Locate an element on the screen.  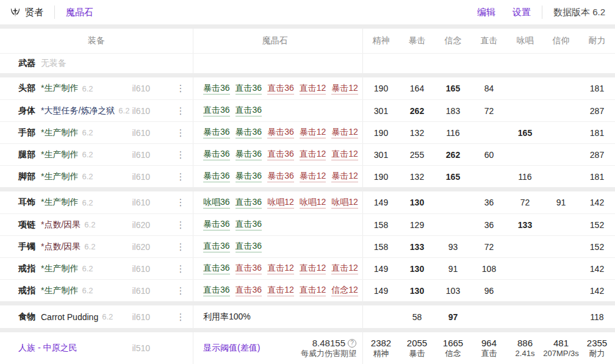
settings-button: 设置 is located at coordinates (522, 12).